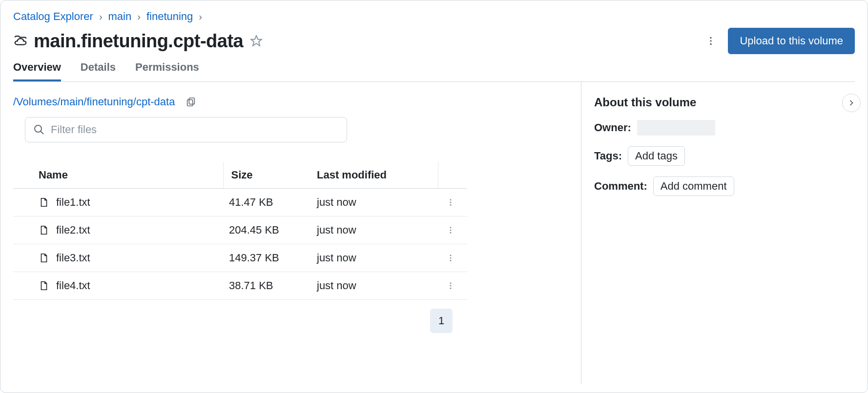 The width and height of the screenshot is (868, 393). Describe the element at coordinates (167, 71) in the screenshot. I see `tab-permissions: Permissions` at that location.